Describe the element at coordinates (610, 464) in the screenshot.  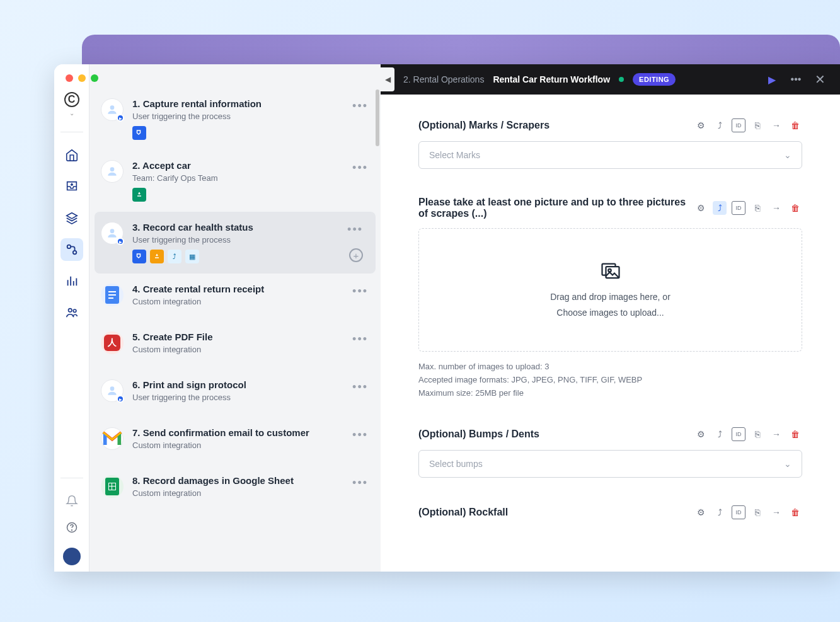
I see `bumps-select: Select bumps ⌄` at that location.